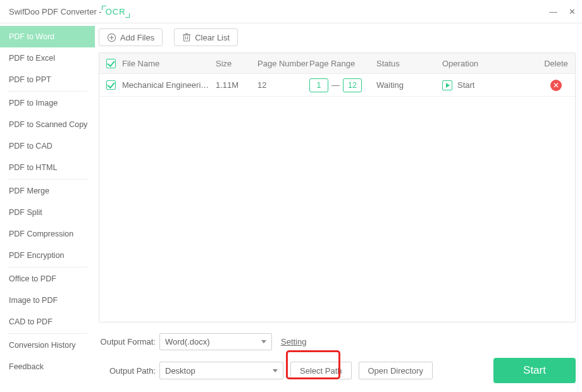 This screenshot has width=582, height=392. What do you see at coordinates (291, 11) in the screenshot?
I see `title-bar: SwifDoo PDF Converter - OCR — ✕` at bounding box center [291, 11].